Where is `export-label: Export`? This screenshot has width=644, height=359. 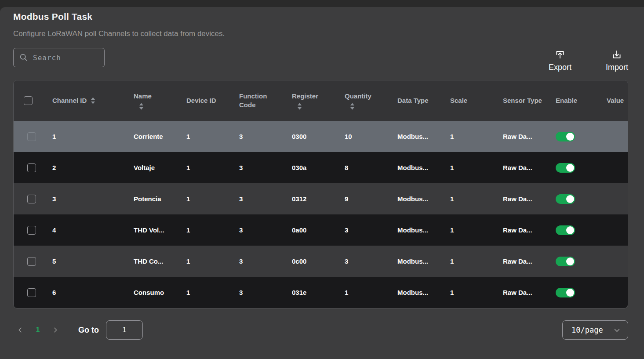
export-label: Export is located at coordinates (560, 68).